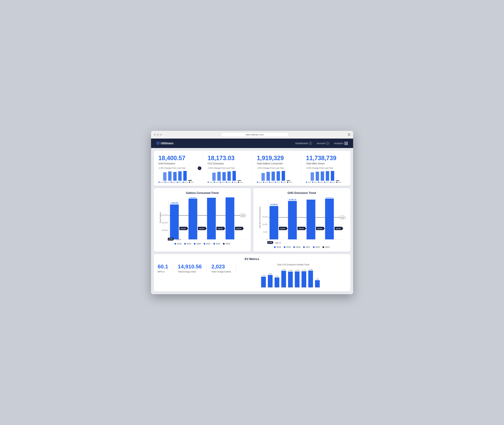 Image resolution: width=504 pixels, height=425 pixels. I want to click on ev-chart-area: Total CO2 Emissions Avoided Trend 7.46 0…, so click(291, 276).